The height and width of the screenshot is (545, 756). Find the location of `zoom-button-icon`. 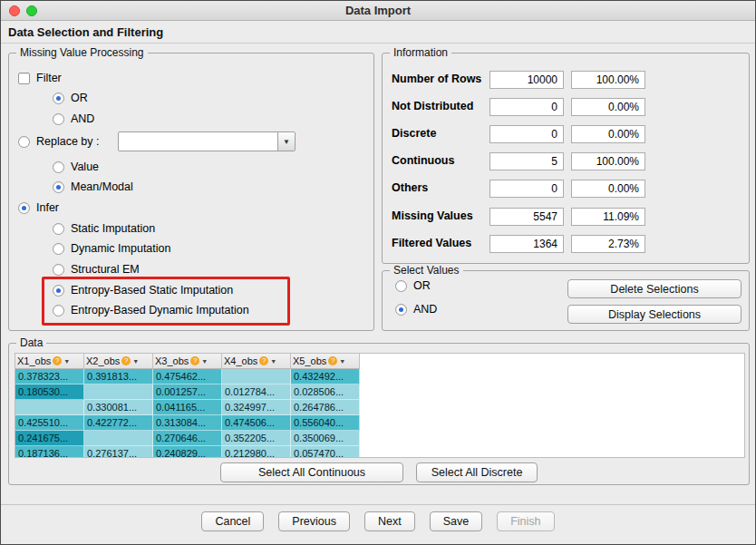

zoom-button-icon is located at coordinates (32, 11).